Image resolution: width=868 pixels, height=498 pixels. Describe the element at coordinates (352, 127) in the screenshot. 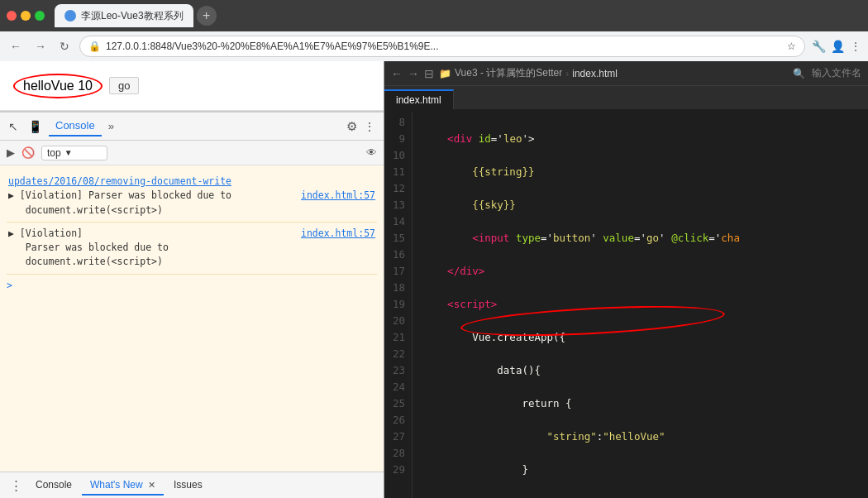

I see `settings-icon: ⚙` at that location.